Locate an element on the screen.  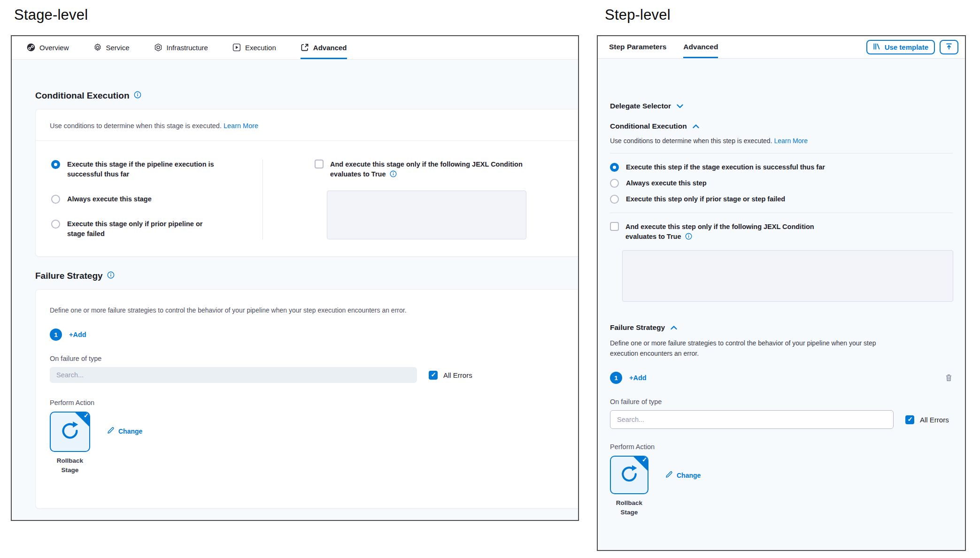
failure-strategy-header: Failure Strategy is located at coordinates (781, 328).